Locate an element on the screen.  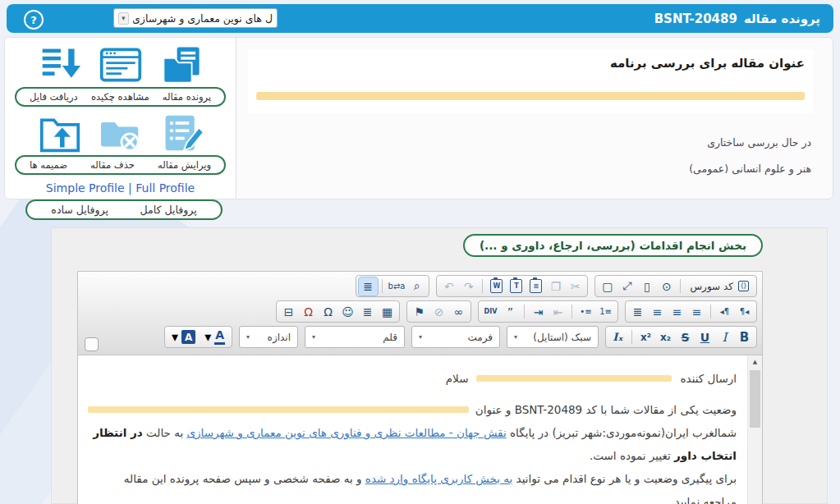
article-file-icon is located at coordinates (181, 65).